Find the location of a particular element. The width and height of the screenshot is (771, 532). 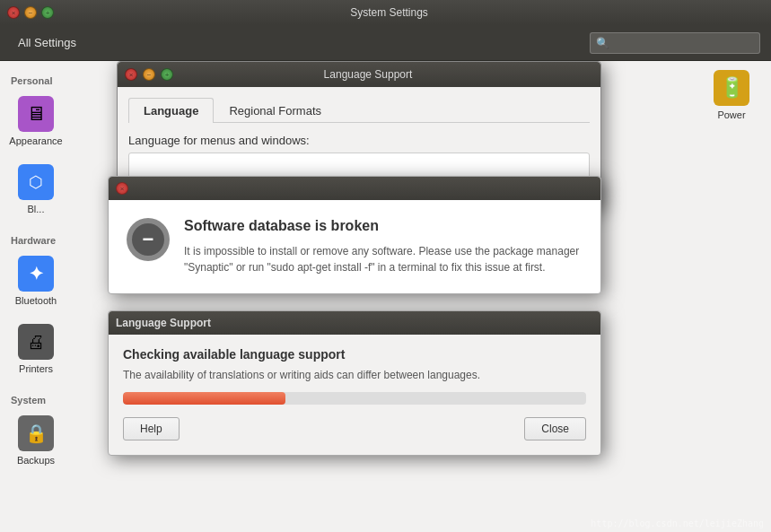

printers-label: Printers is located at coordinates (36, 370).